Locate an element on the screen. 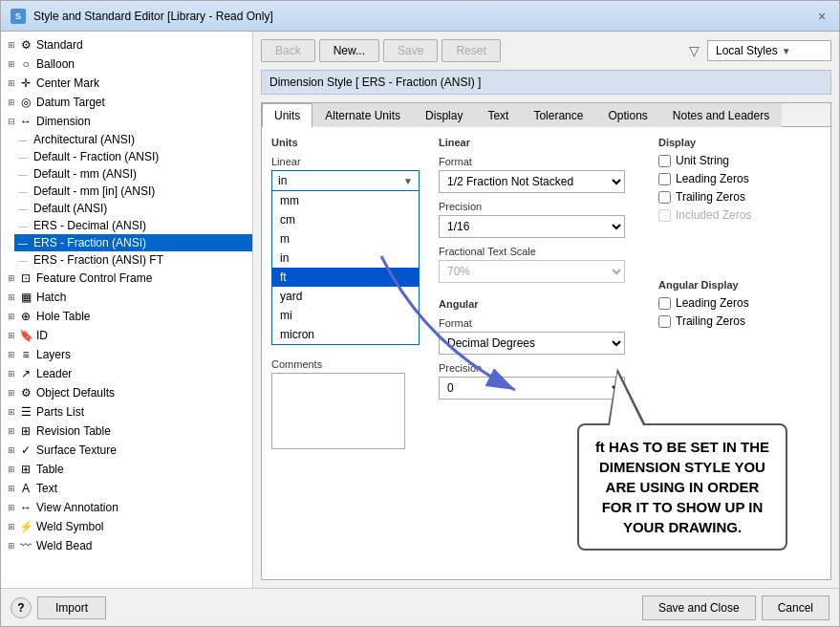 Image resolution: width=840 pixels, height=627 pixels. expander-weld-bead: ⊞ is located at coordinates (11, 546).